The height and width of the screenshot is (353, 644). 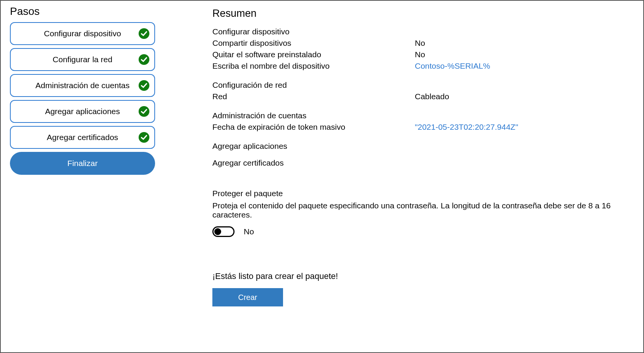 I want to click on device-name-label: Escriba el nombre del dispositivo, so click(x=314, y=66).